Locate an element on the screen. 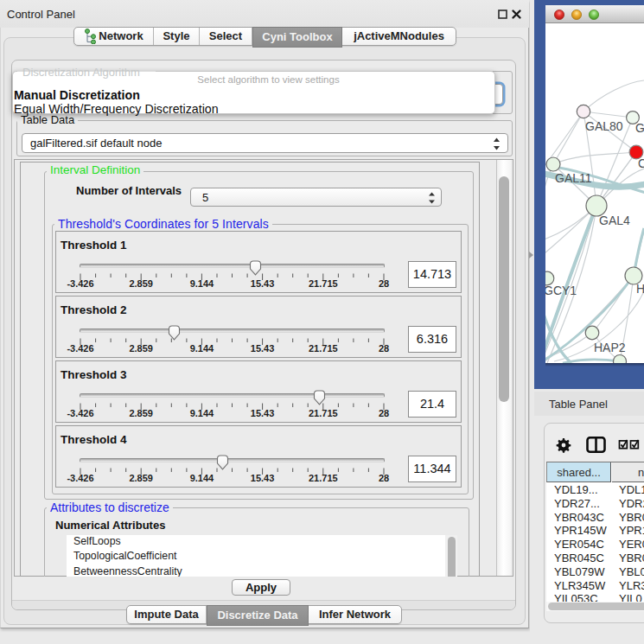  svg-text: GAL11 is located at coordinates (574, 178).